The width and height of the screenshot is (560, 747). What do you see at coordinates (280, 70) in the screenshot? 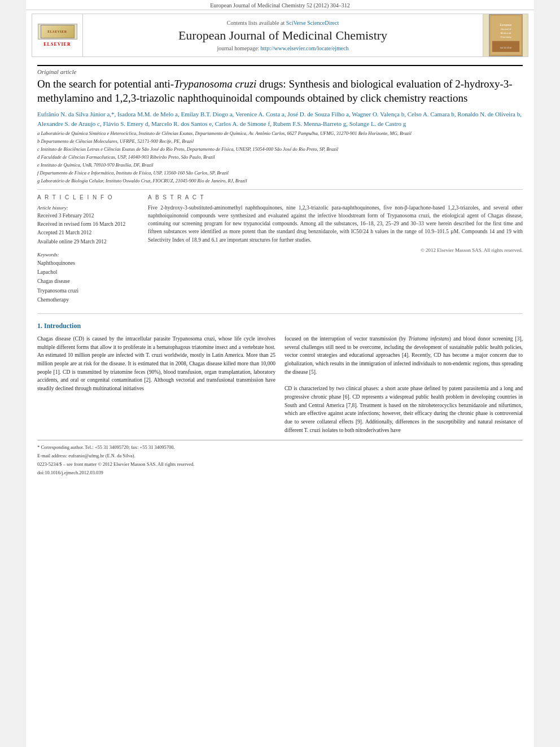
I see `article-type: Original article` at bounding box center [280, 70].